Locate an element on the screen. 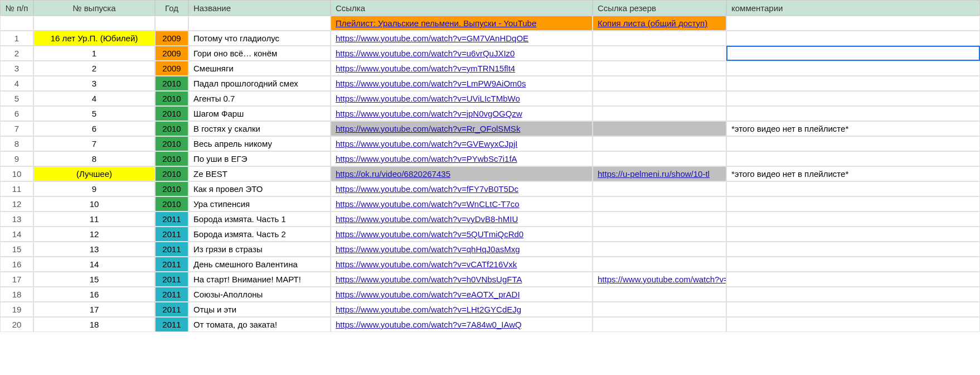 This screenshot has width=980, height=375. column-header-col6: Ссылка резерв is located at coordinates (659, 8).